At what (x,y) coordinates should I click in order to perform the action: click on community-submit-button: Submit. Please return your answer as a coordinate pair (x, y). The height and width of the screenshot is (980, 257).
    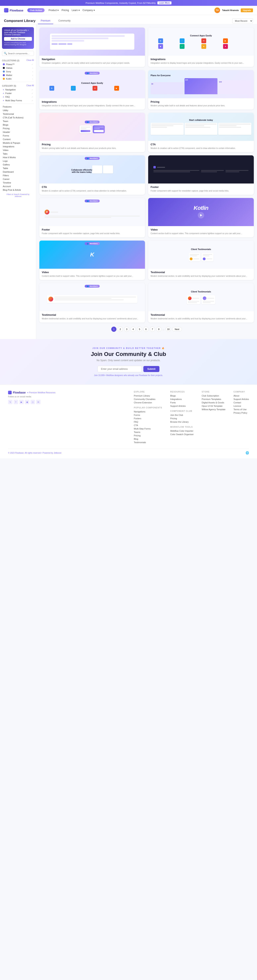
    Looking at the image, I should click on (151, 369).